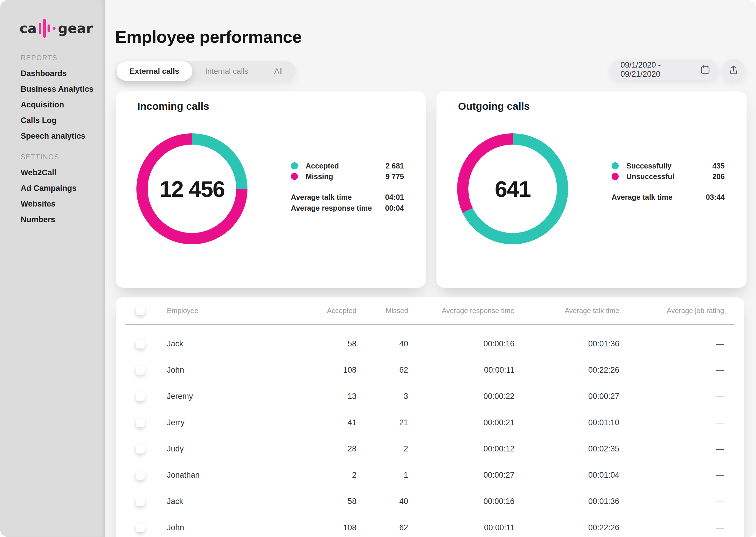 The width and height of the screenshot is (756, 537). What do you see at coordinates (668, 171) in the screenshot?
I see `chart-legend: Successfully435Unsuccessful206` at bounding box center [668, 171].